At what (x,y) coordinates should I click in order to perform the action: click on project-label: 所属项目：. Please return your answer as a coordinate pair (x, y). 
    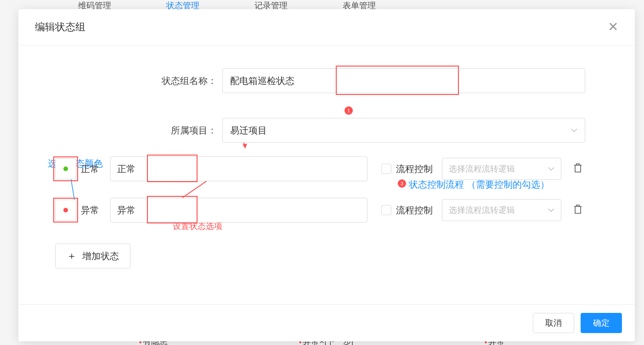
    Looking at the image, I should click on (186, 130).